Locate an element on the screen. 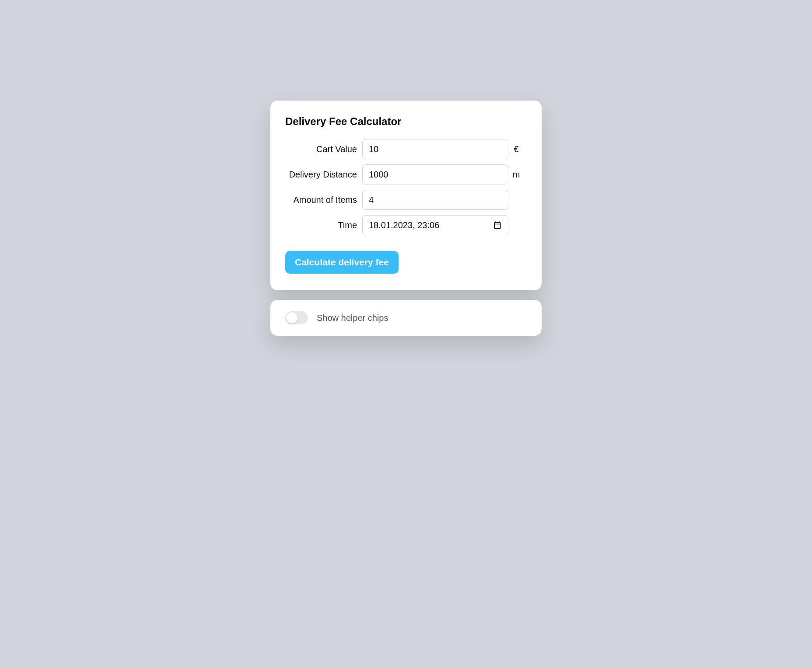 This screenshot has height=668, width=812. toggle-knob is located at coordinates (292, 318).